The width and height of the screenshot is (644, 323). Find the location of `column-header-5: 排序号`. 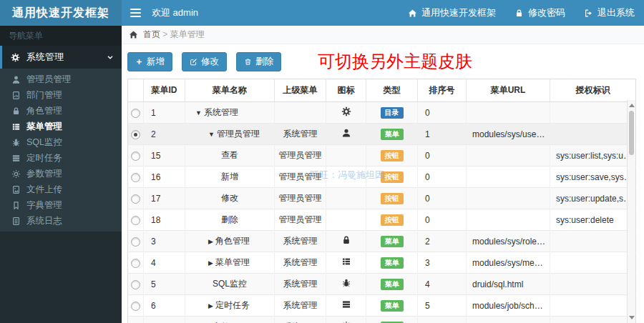

column-header-5: 排序号 is located at coordinates (442, 91).